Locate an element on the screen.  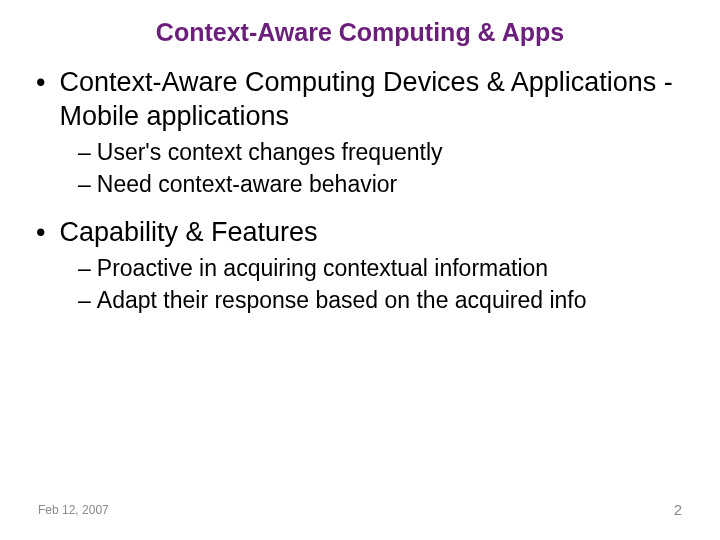
bullet-text: User's context changes frequently is located at coordinates (270, 152).